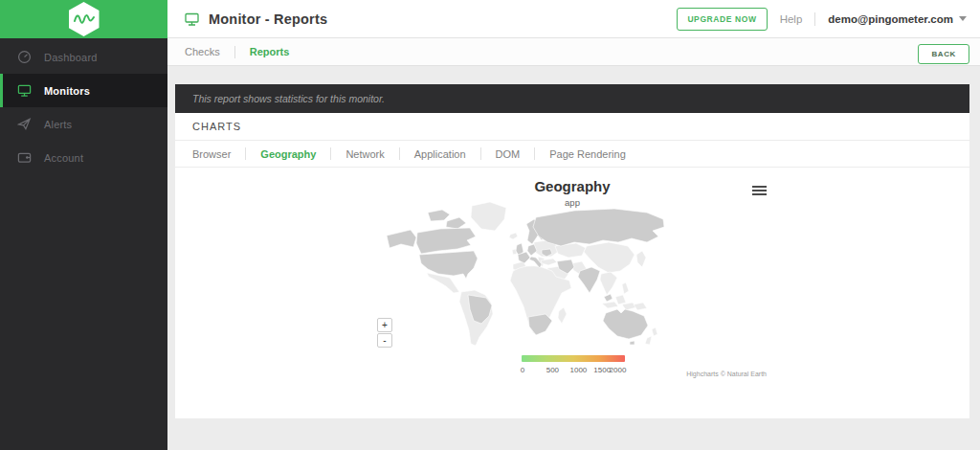 The image size is (980, 450). Describe the element at coordinates (890, 19) in the screenshot. I see `account-email: demo@pingometer.com` at that location.